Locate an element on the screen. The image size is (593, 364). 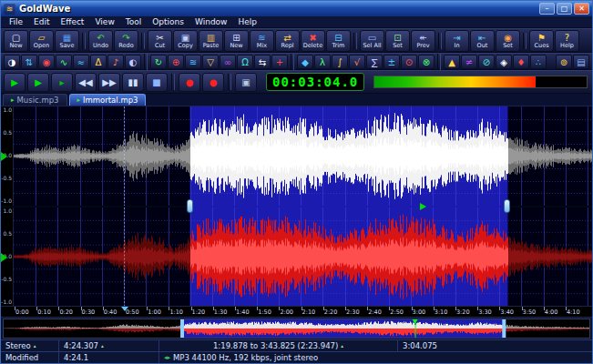
open-button: ▱Open is located at coordinates (42, 41).